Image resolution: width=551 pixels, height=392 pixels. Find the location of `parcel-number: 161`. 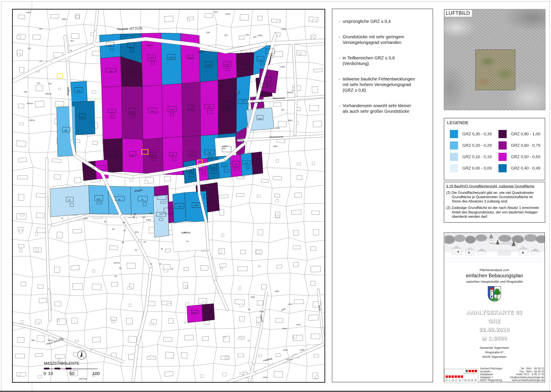

parcel-number: 161 is located at coordinates (283, 110).